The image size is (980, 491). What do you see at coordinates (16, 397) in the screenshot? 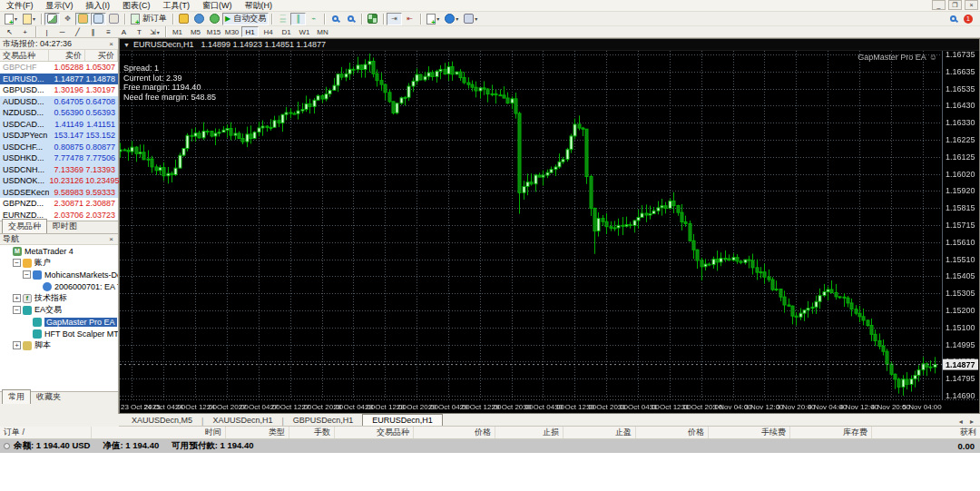
I see `navigator-tab-常用: 常用` at bounding box center [16, 397].